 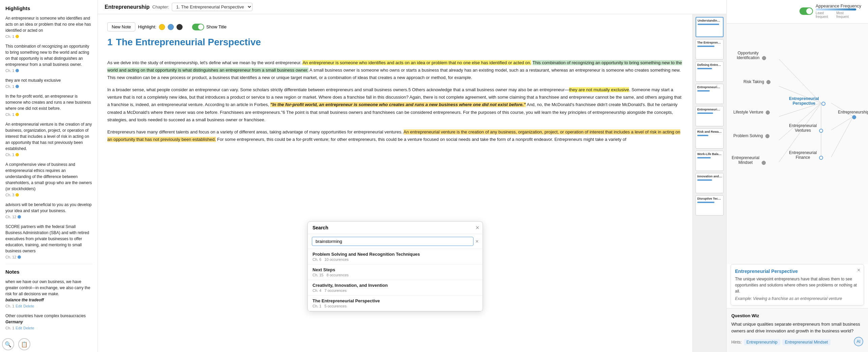 I want to click on paragraph-3: Entrepreneurs have many different talent…, so click(x=395, y=136).